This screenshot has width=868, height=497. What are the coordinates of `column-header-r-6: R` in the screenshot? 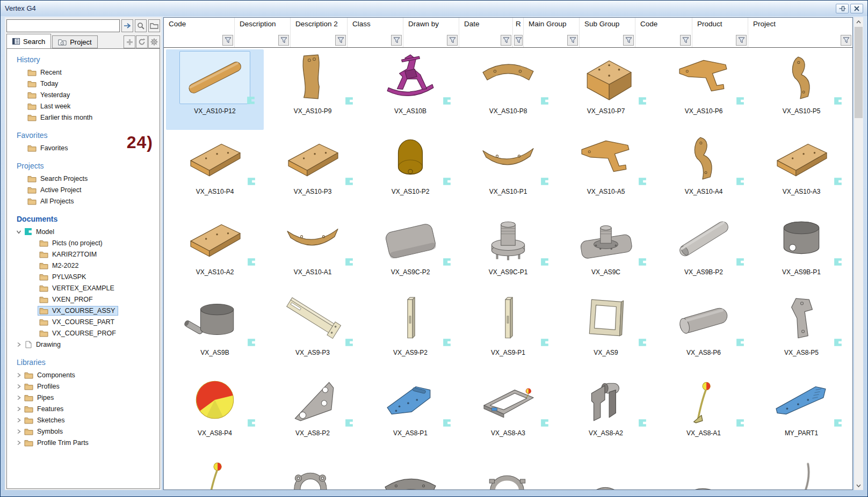 It's located at (518, 32).